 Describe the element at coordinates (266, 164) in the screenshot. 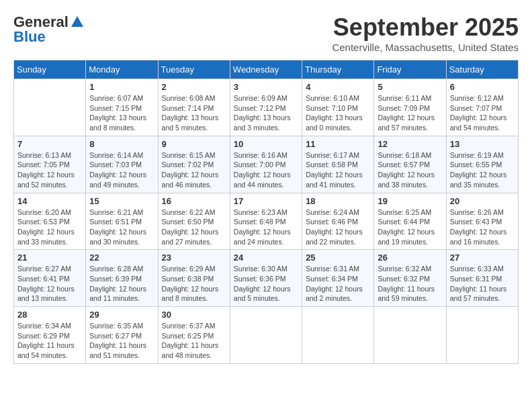

I see `calendar-week-row: 7Sunrise: 6:13 AMSunset: 7:05 PMDaylight…` at that location.